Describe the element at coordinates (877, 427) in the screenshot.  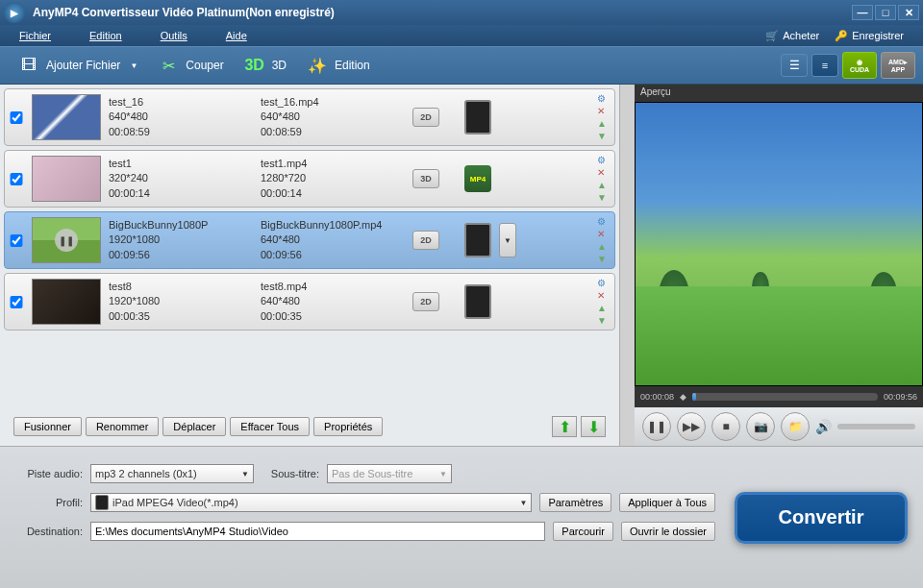
I see `volume-slider` at that location.